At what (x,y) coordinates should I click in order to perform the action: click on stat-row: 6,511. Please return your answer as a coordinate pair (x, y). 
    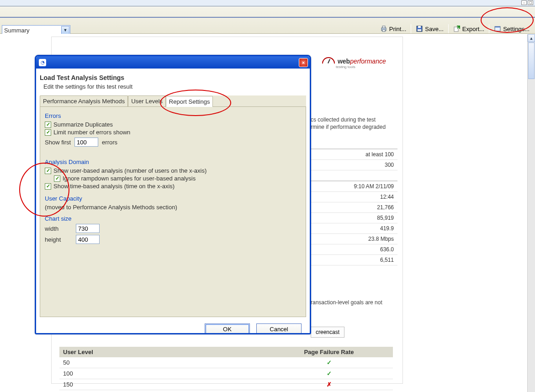
    Looking at the image, I should click on (354, 260).